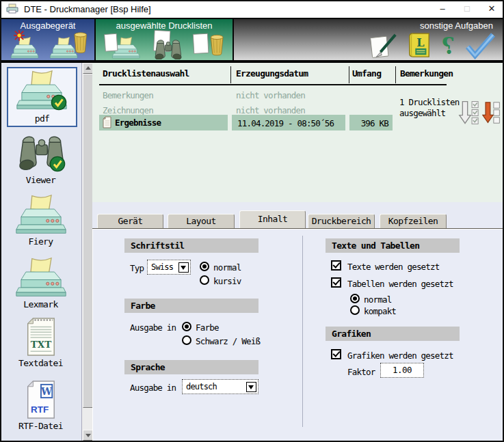  I want to click on sidebar-item-label: Textdatei, so click(41, 363).